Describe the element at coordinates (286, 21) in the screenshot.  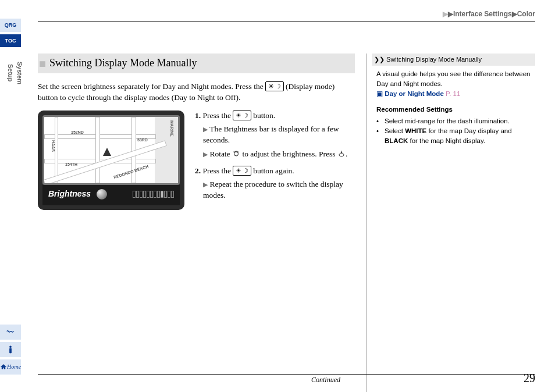
I see `rule-top` at that location.